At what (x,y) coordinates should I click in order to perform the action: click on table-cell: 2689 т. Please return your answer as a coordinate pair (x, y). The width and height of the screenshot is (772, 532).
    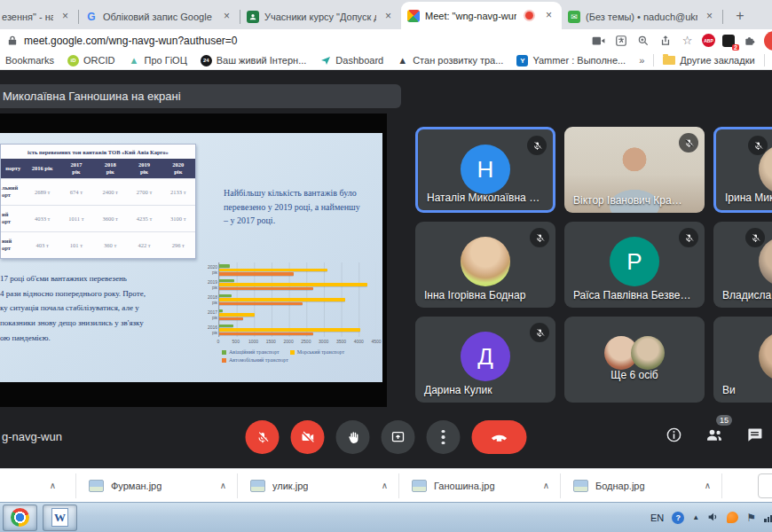
    Looking at the image, I should click on (42, 192).